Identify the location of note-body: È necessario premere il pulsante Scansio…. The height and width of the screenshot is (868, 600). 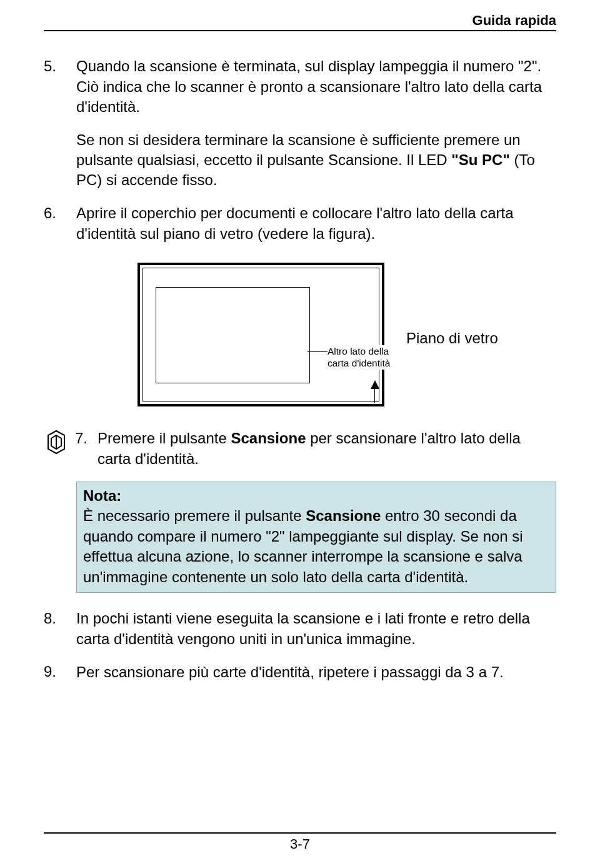
(316, 547).